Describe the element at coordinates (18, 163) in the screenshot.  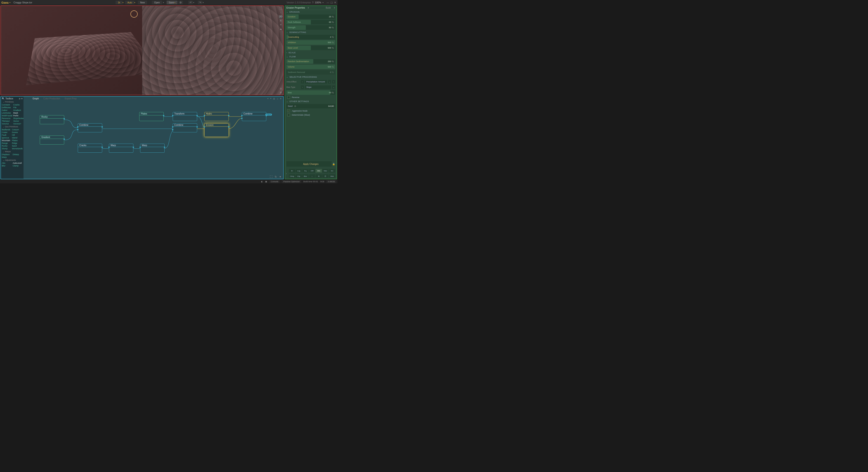
I see `toolbox-item: AutoLevel` at that location.